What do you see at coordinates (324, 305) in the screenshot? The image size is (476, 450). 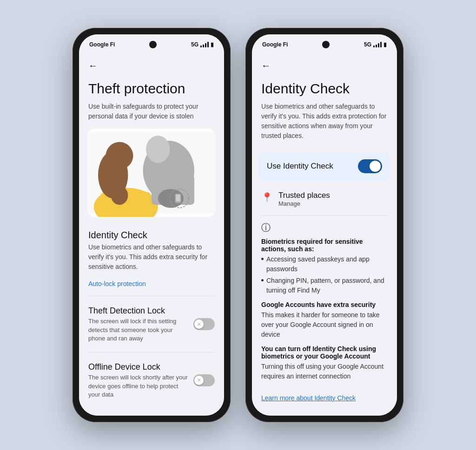 I see `info-section: ⓘ Biometrics required for sensitive acti…` at bounding box center [324, 305].